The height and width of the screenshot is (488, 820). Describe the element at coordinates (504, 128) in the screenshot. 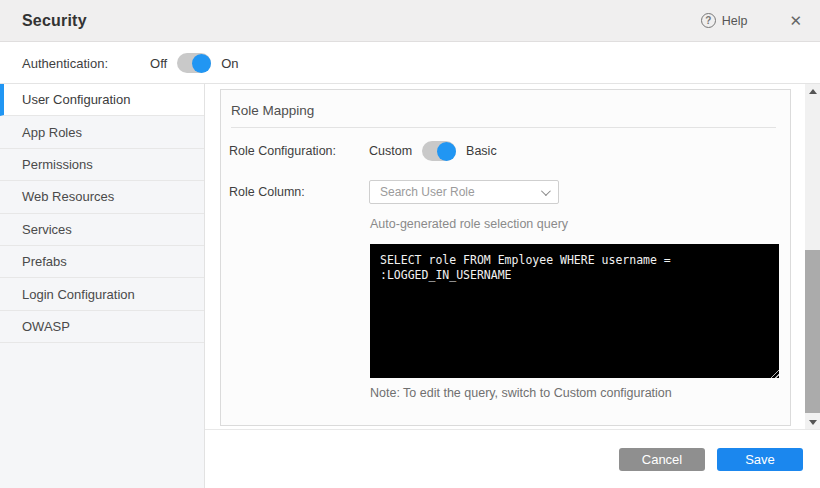

I see `panel-divider` at that location.